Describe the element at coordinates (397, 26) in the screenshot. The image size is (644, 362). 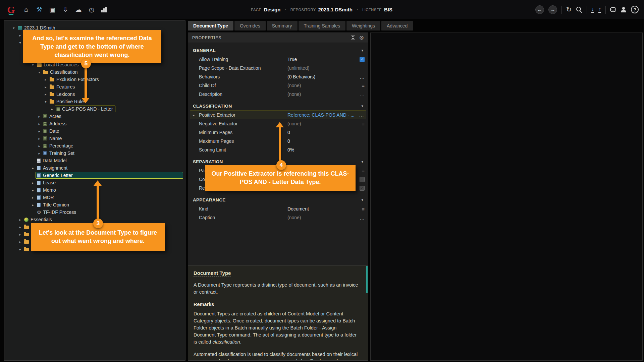
I see `tab-advanced: Advanced` at that location.